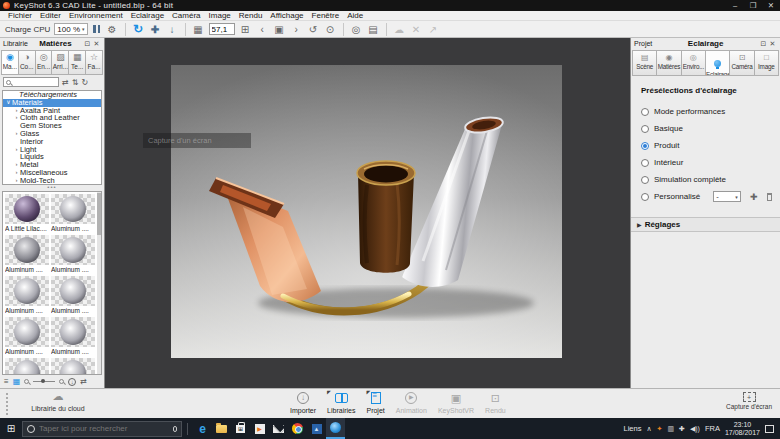  Describe the element at coordinates (706, 162) in the screenshot. I see `radio-option-interieur: Intérieur` at that location.